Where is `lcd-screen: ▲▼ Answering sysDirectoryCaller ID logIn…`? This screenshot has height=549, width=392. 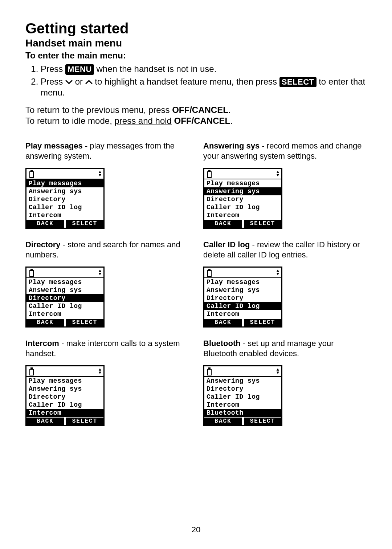
lcd-screen: ▲▼ Answering sysDirectoryCaller ID logIn… is located at coordinates (243, 396).